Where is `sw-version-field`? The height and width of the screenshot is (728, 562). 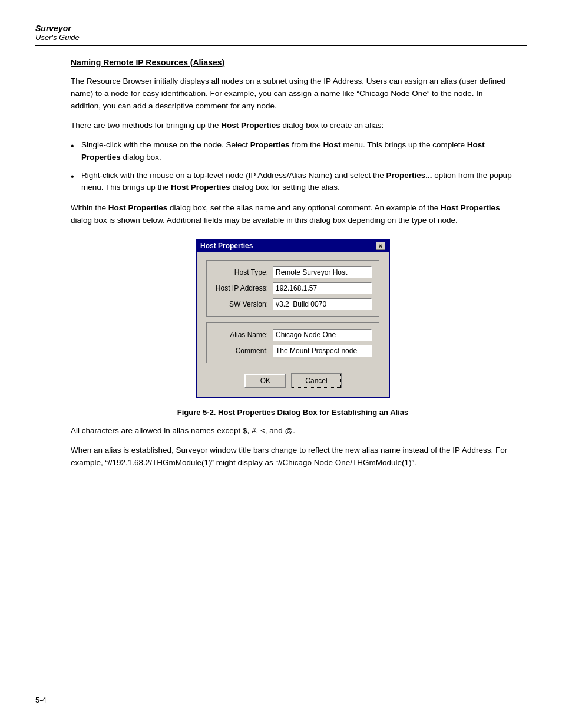 sw-version-field is located at coordinates (322, 304).